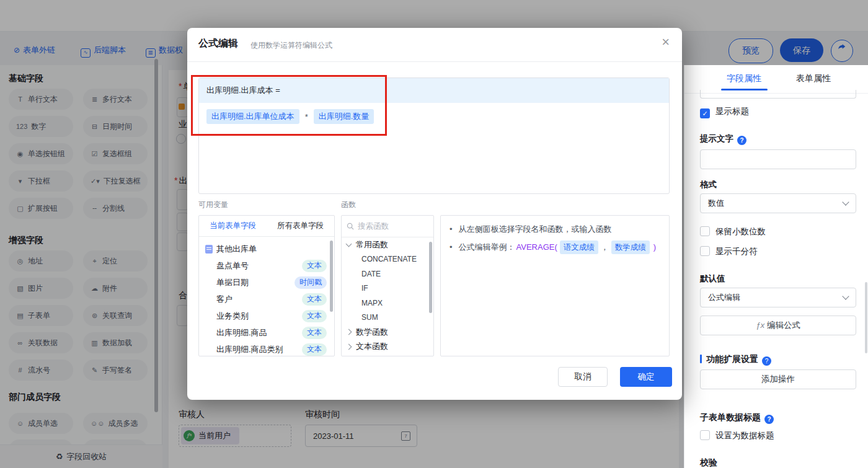  Describe the element at coordinates (164, 51) in the screenshot. I see `data-permission-button: ▥数据权` at that location.